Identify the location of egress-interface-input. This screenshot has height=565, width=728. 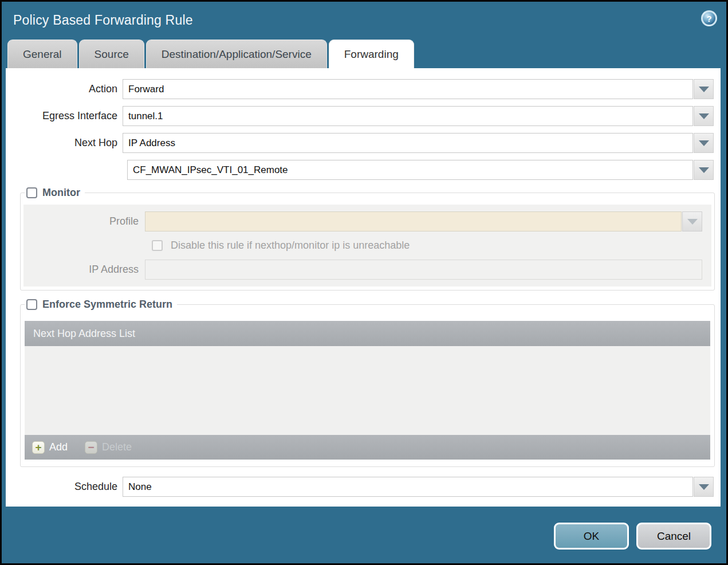
(408, 116).